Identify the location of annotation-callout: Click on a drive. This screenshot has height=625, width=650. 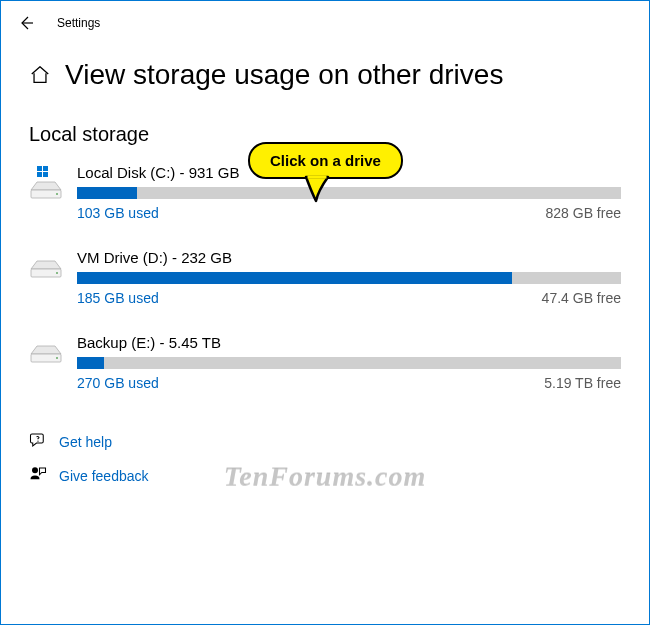
(326, 160).